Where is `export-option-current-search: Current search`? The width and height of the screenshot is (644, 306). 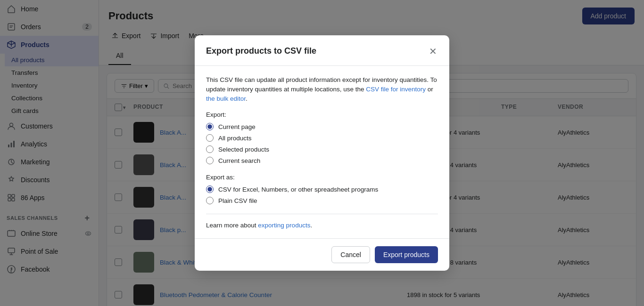 export-option-current-search: Current search is located at coordinates (322, 161).